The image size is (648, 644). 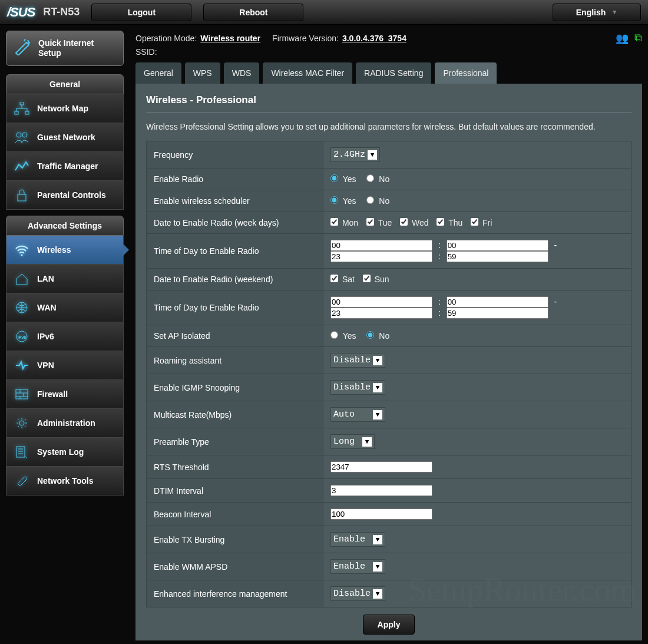 What do you see at coordinates (65, 48) in the screenshot?
I see `quick-internet-setup-button: Quick Internet Setup` at bounding box center [65, 48].